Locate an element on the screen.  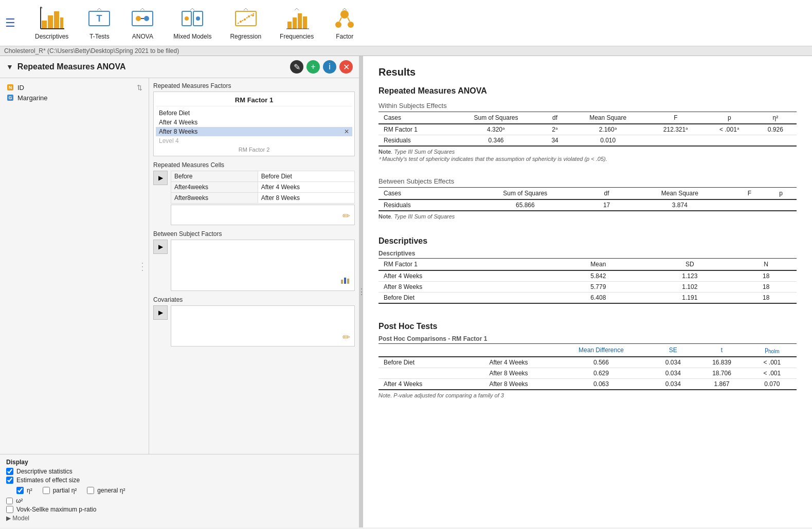
panel-close-btn: ✕ is located at coordinates (346, 67).